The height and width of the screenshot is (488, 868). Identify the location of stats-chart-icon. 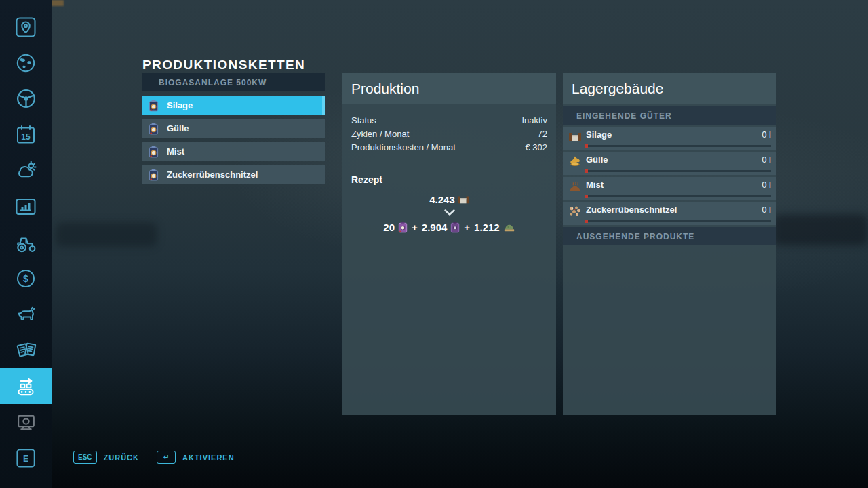
(26, 207).